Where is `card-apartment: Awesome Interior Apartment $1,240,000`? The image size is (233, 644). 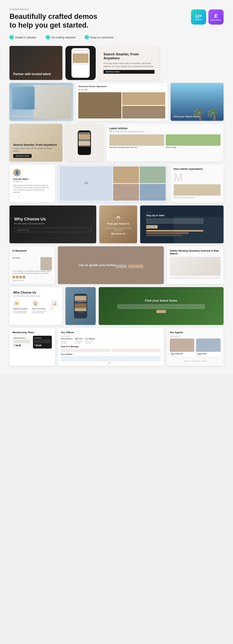 card-apartment: Awesome Interior Apartment $1,240,000 is located at coordinates (122, 102).